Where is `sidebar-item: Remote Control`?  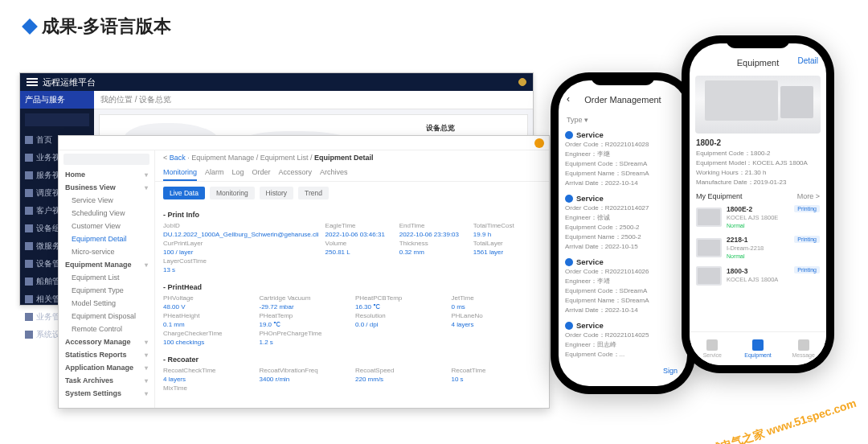 sidebar-item: Remote Control is located at coordinates (106, 329).